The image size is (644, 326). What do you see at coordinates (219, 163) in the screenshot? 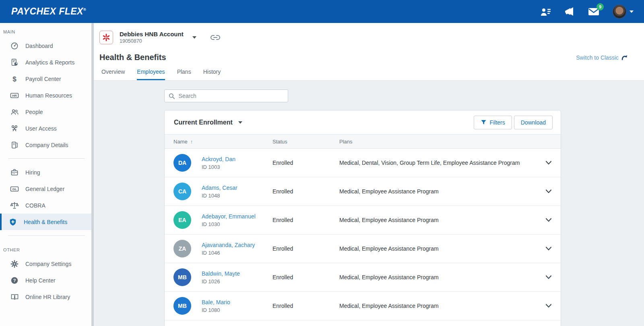
I see `employee-cell: DAAckroyd, DanID 1003` at bounding box center [219, 163].